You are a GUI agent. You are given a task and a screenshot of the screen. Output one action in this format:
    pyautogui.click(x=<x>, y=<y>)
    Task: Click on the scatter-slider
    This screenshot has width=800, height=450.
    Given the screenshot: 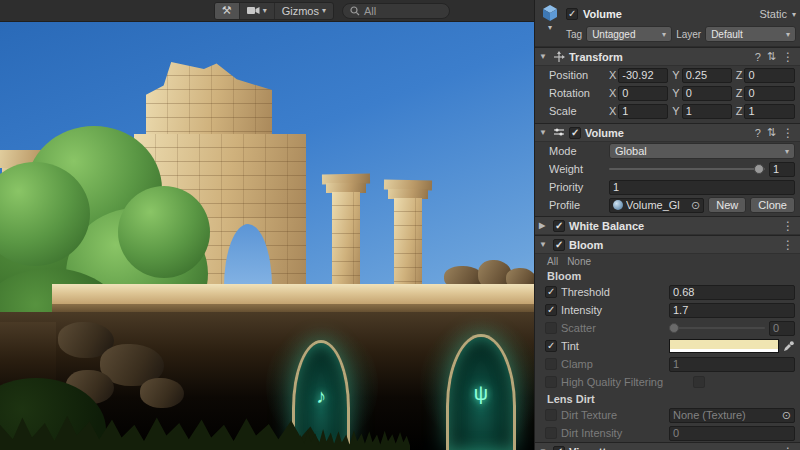 What is the action you would take?
    pyautogui.click(x=717, y=328)
    